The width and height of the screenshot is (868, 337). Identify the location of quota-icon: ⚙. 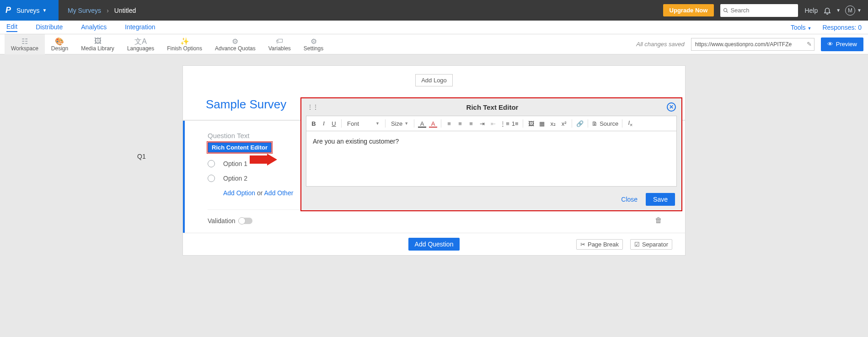
(235, 41).